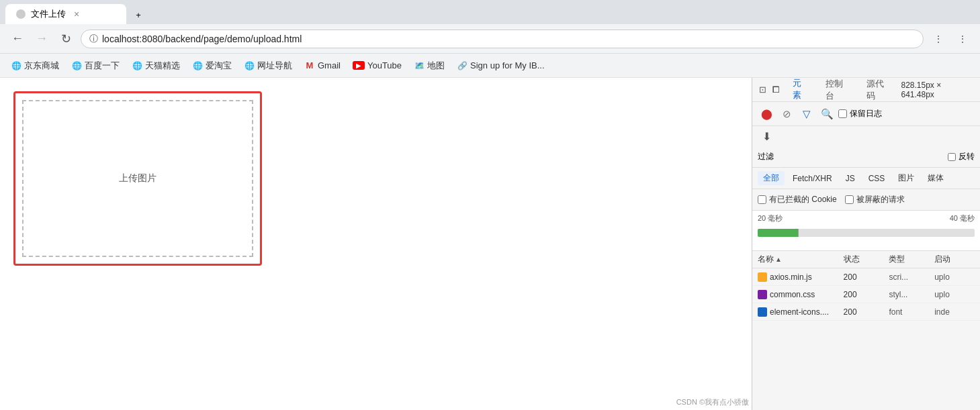  I want to click on invert-checkbox, so click(952, 157).